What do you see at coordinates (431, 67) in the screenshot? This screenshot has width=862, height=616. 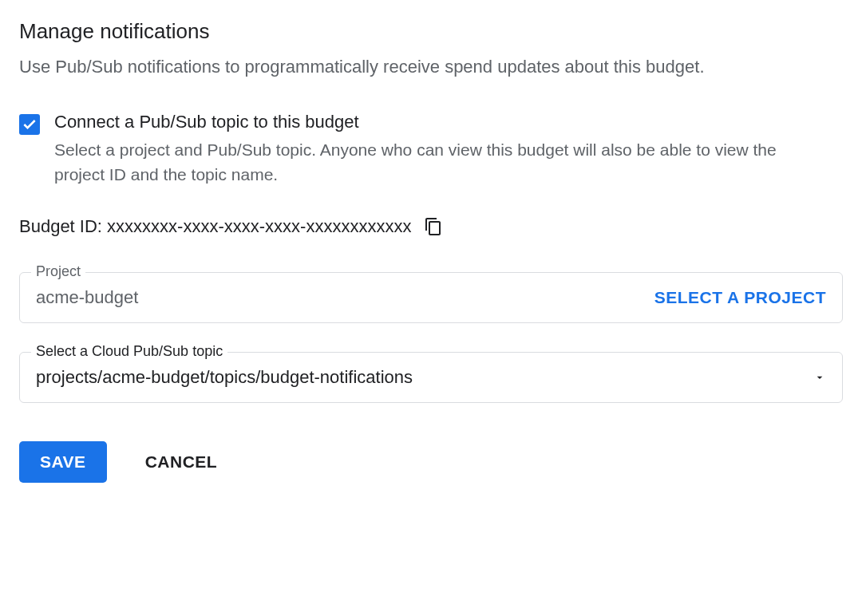 I see `page-description: Use Pub/Sub notifications to programmati…` at bounding box center [431, 67].